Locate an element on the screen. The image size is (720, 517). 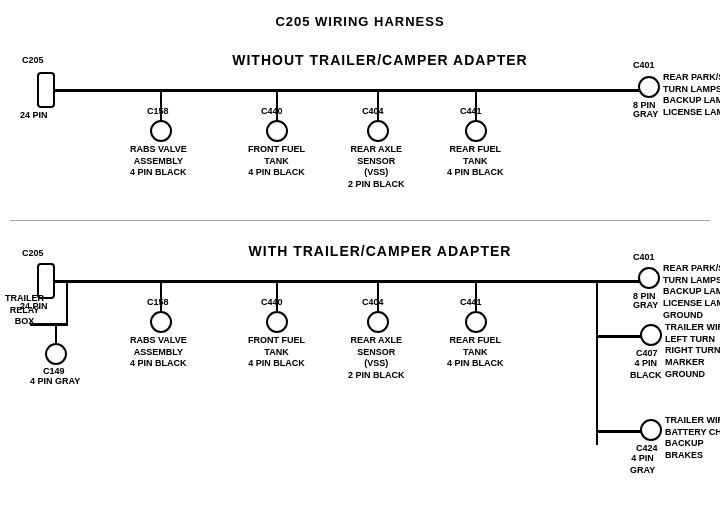
s2-c158-desc: RABS VALVE ASSEMBLY 4 PIN BLACK is located at coordinates (158, 352).